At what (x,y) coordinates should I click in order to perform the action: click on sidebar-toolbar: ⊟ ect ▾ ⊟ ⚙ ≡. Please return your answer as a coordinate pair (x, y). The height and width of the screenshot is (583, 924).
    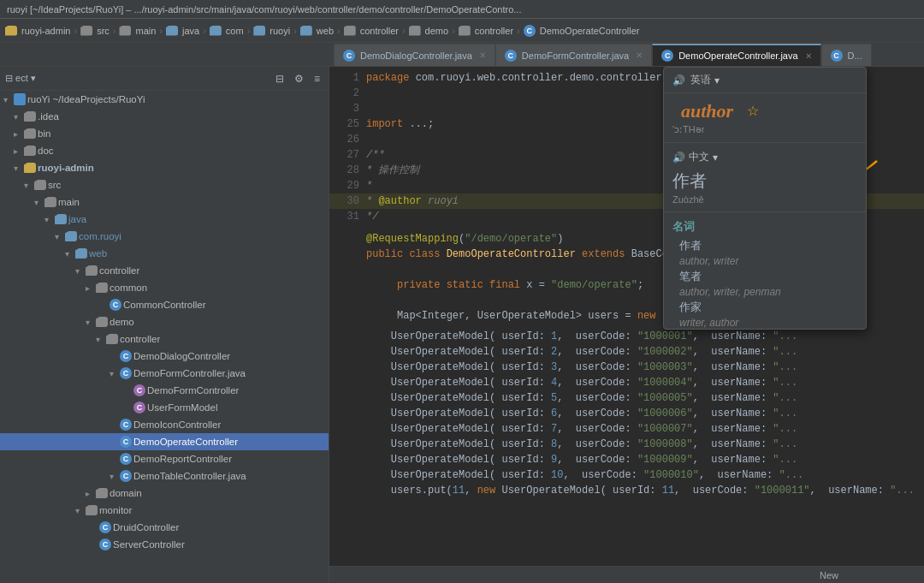
    Looking at the image, I should click on (164, 79).